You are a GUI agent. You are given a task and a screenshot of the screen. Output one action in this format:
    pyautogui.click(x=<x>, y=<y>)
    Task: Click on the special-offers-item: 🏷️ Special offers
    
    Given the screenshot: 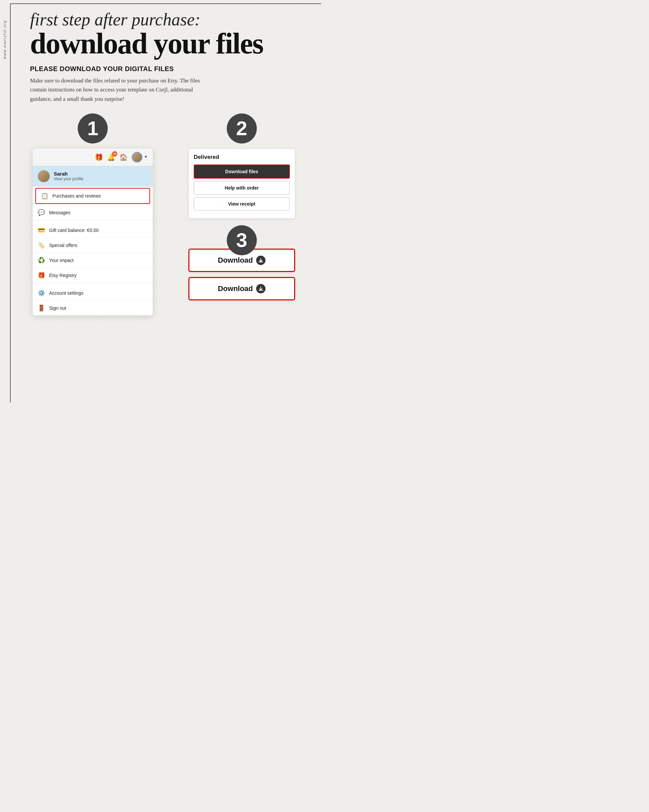 What is the action you would take?
    pyautogui.click(x=93, y=246)
    